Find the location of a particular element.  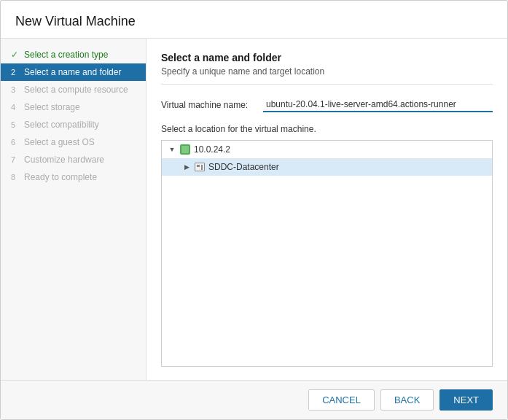

checkmark-icon: ✓ is located at coordinates (15, 55).